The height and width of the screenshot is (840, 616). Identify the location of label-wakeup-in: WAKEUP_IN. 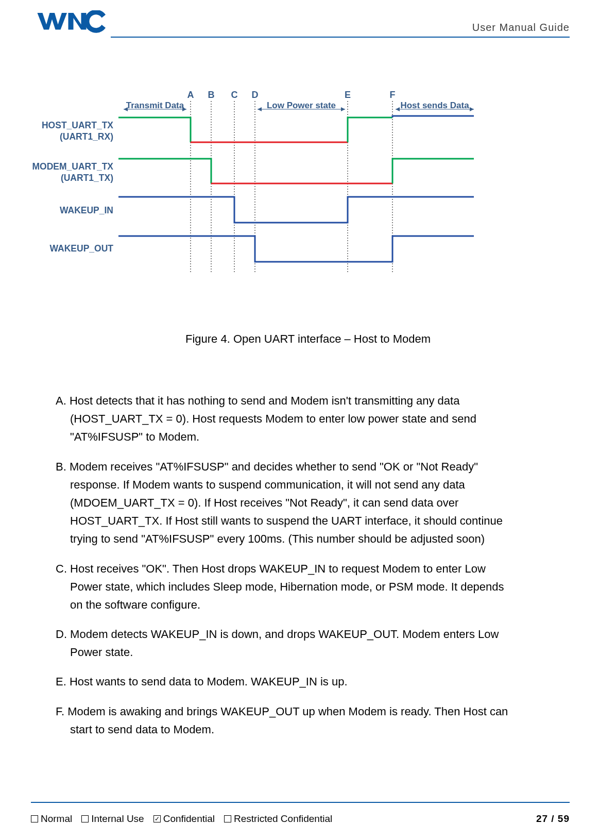
(72, 211).